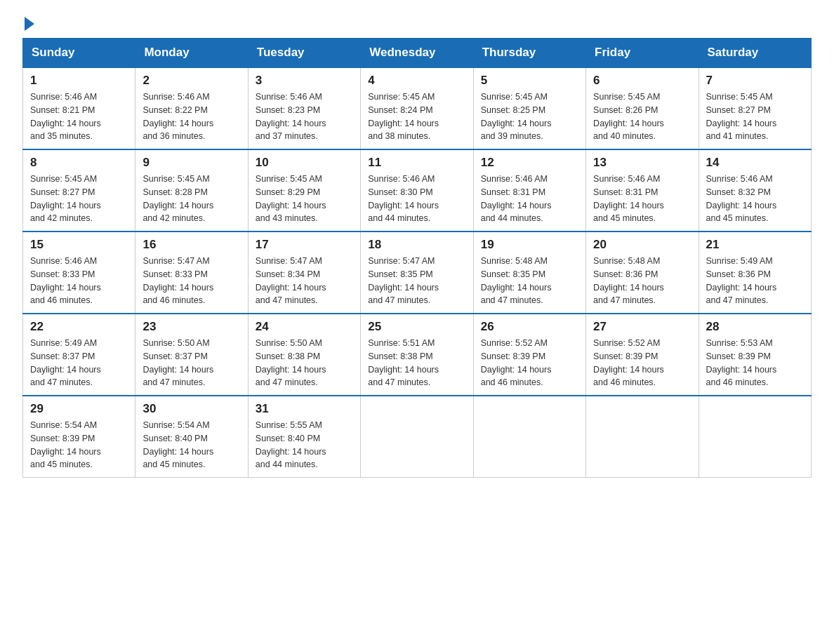 The image size is (834, 644). Describe the element at coordinates (755, 327) in the screenshot. I see `day-number: 28` at that location.